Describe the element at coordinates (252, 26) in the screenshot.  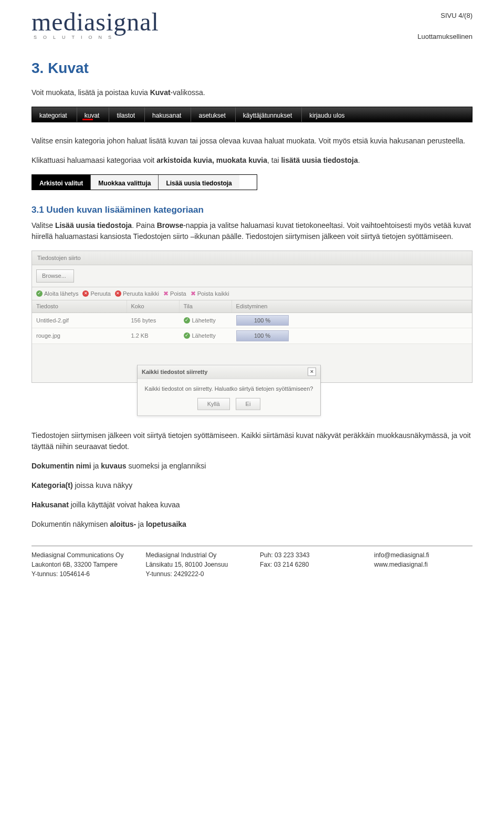
I see `header: mediasignal SOLUTIONS SIVU 4/(8) Luottam…` at that location.